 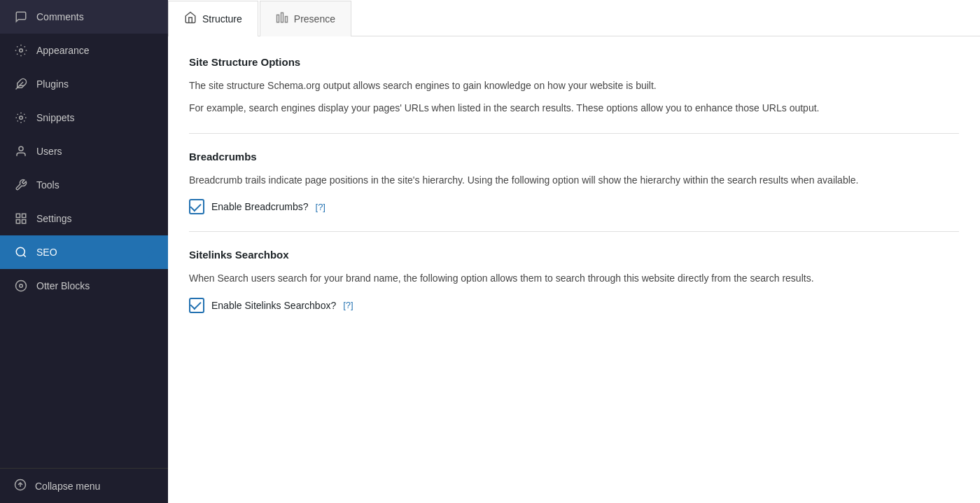 I want to click on site-structure-section: Site Structure Options The site structur…, so click(x=574, y=86).